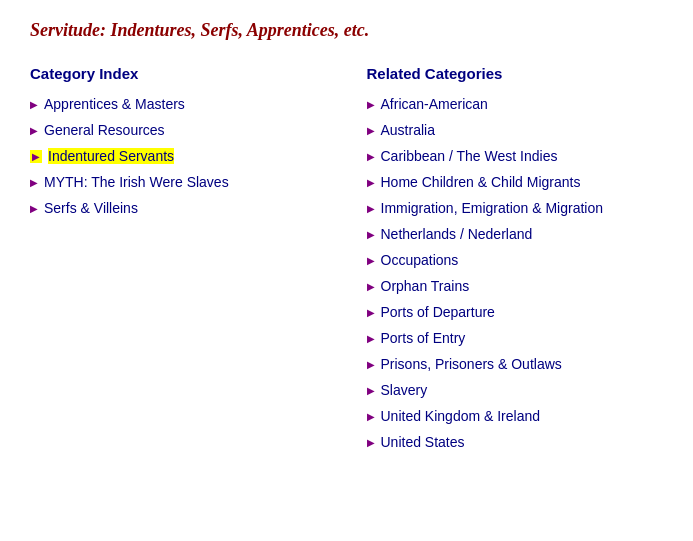 The height and width of the screenshot is (541, 693). What do you see at coordinates (516, 312) in the screenshot?
I see `related-category-item: ▶Ports of Departure` at bounding box center [516, 312].